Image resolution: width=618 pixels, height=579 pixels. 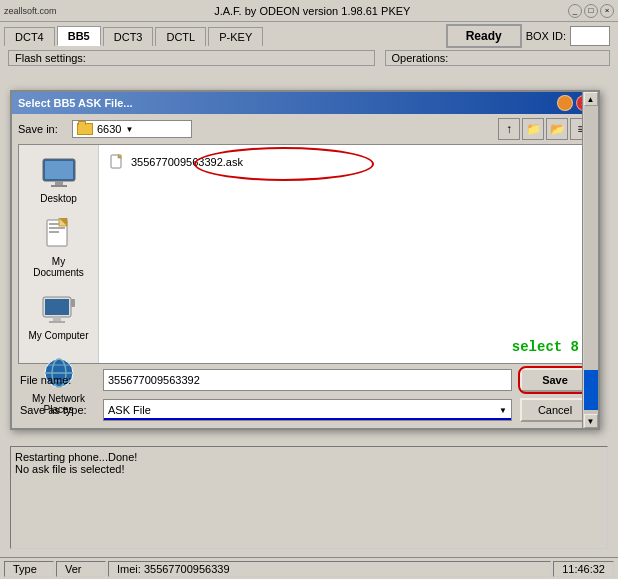 I want to click on maximize-button: □, so click(x=591, y=11).